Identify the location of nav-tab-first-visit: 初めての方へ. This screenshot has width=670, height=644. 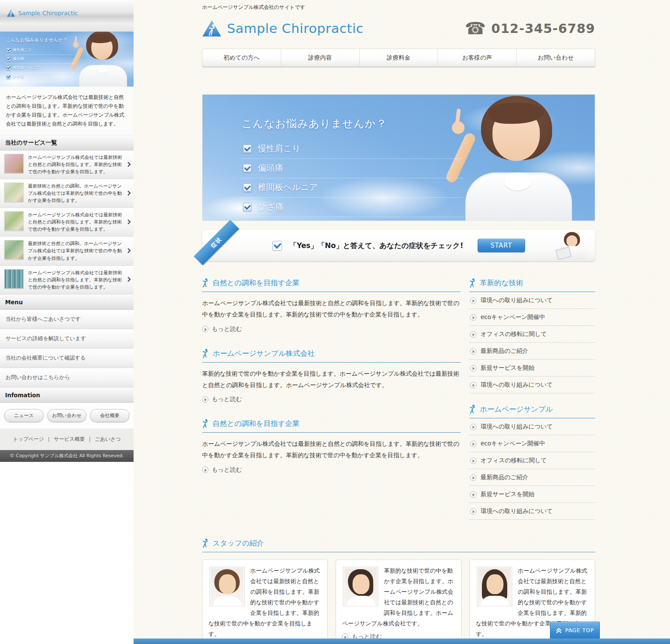
(242, 57).